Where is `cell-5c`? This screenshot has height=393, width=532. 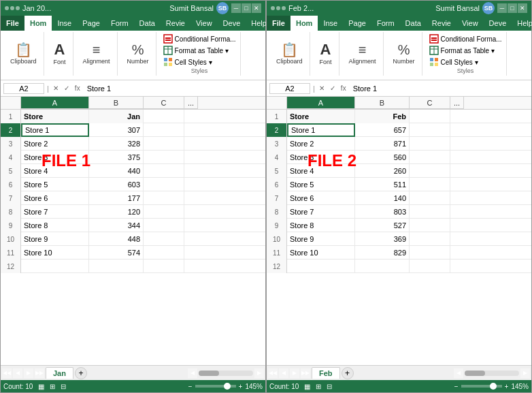 cell-5c is located at coordinates (164, 171).